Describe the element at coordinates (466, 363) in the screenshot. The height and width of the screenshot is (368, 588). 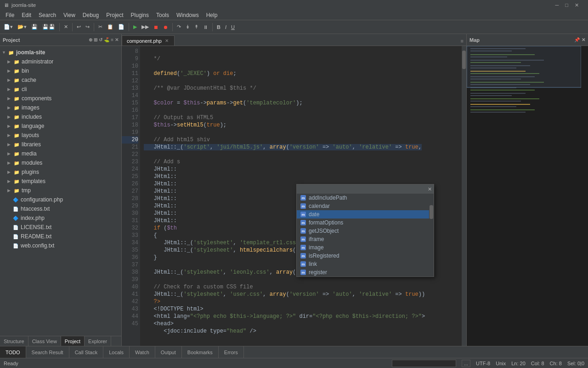
I see `search-btn-status: ...` at that location.